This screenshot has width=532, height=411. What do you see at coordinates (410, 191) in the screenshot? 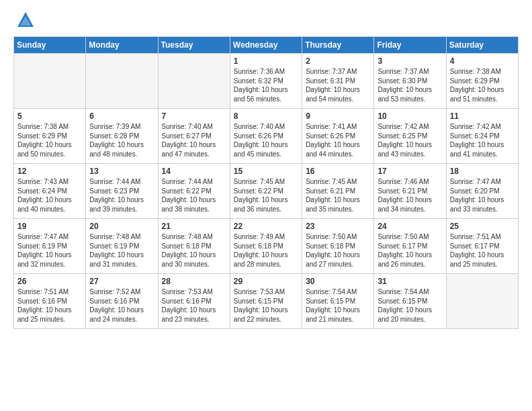
I see `calendar-cell: 17Sunrise: 7:46 AM Sunset: 6:21 PM Dayli…` at bounding box center [410, 191].